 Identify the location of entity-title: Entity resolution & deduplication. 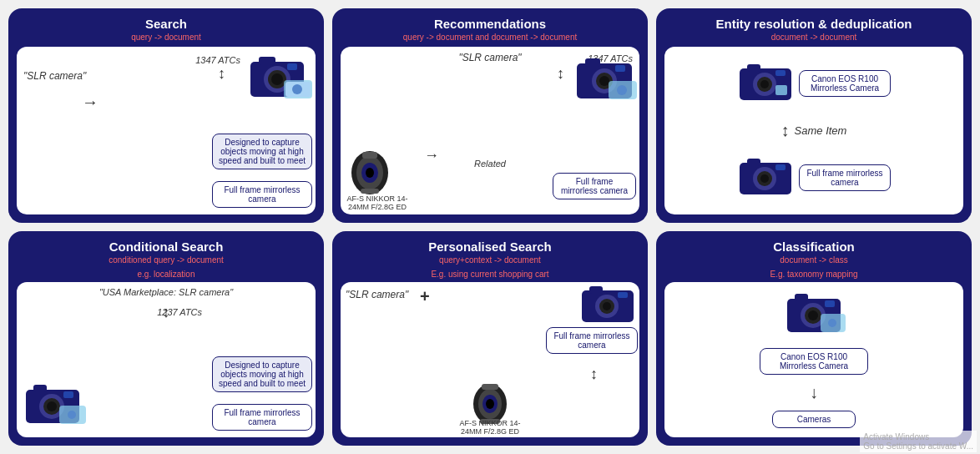
(813, 23).